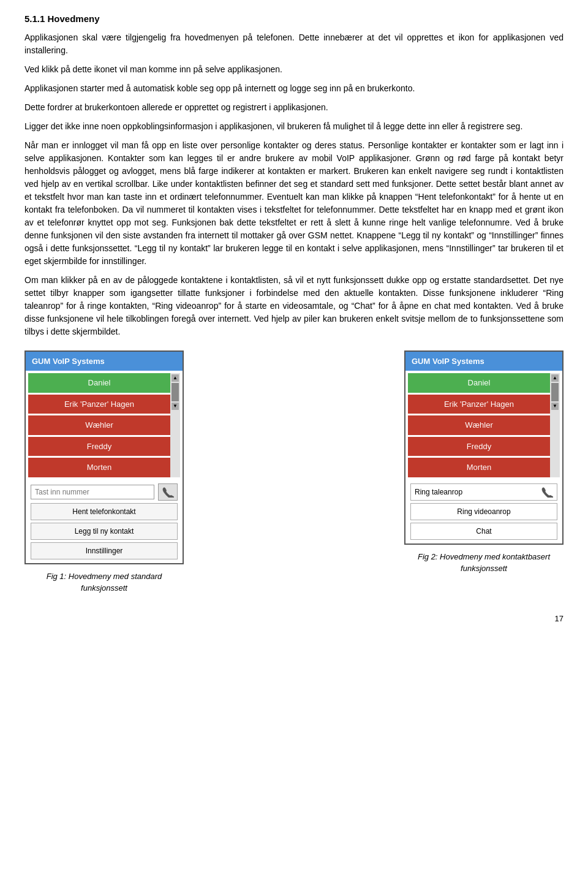 This screenshot has width=588, height=894. Describe the element at coordinates (479, 447) in the screenshot. I see `fig2-contact-3: Freddy` at that location.